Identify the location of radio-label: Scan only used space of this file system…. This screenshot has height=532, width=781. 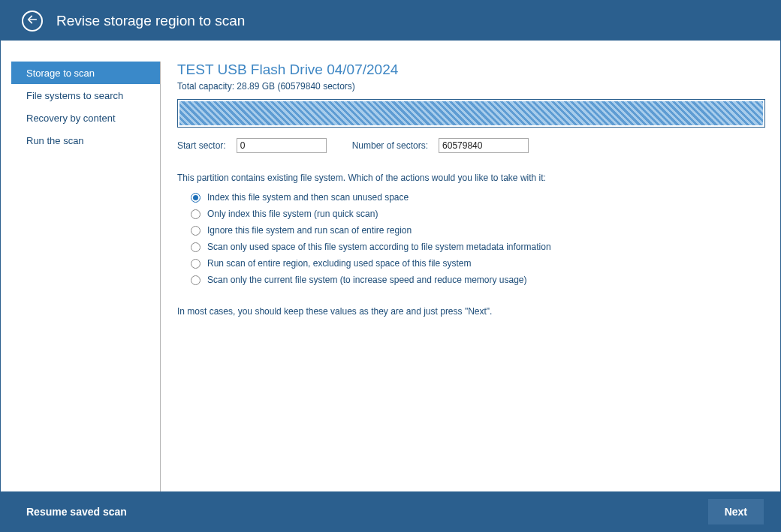
(379, 247).